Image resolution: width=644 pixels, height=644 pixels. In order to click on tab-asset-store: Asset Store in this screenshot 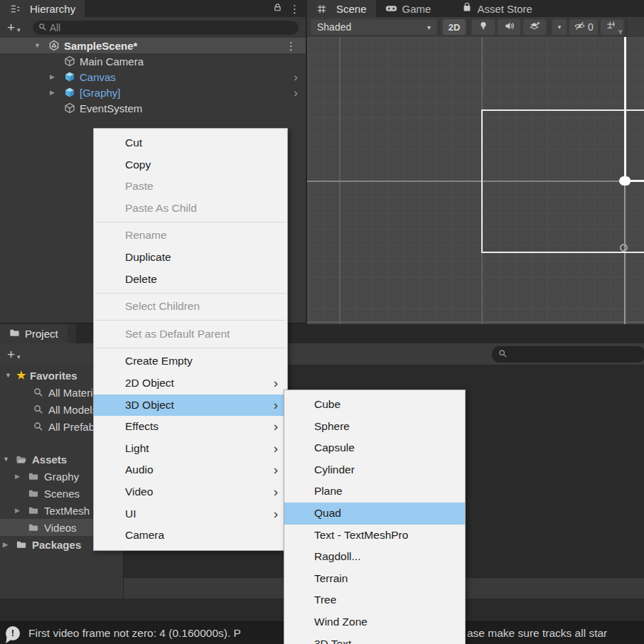, I will do `click(498, 9)`.